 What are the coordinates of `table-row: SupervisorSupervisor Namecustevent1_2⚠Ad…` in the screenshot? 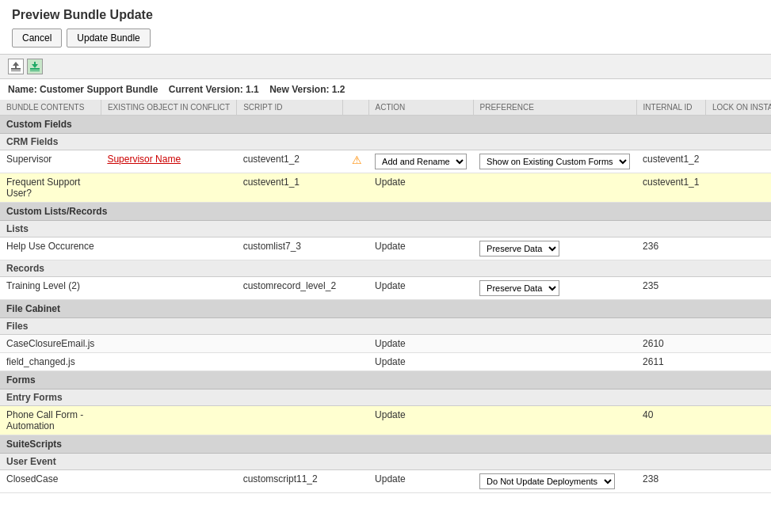 It's located at (385, 162).